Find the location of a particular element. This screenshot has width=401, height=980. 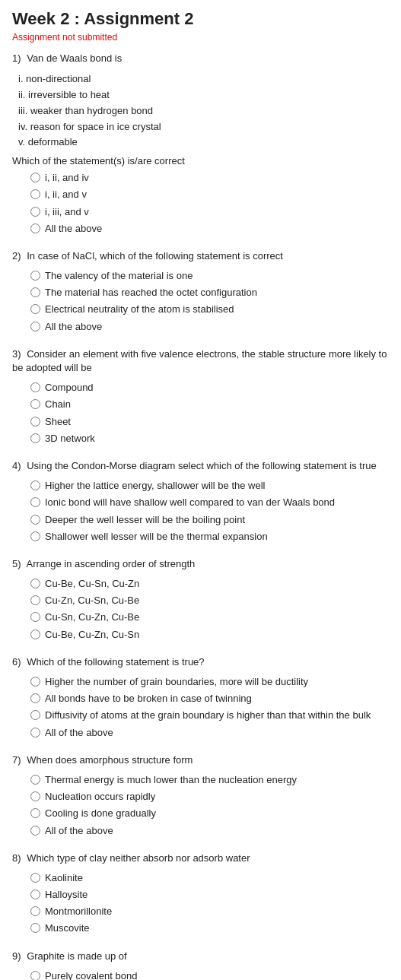

question-4-option-4-label: Shallower well lesser will be the therma… is located at coordinates (157, 537).